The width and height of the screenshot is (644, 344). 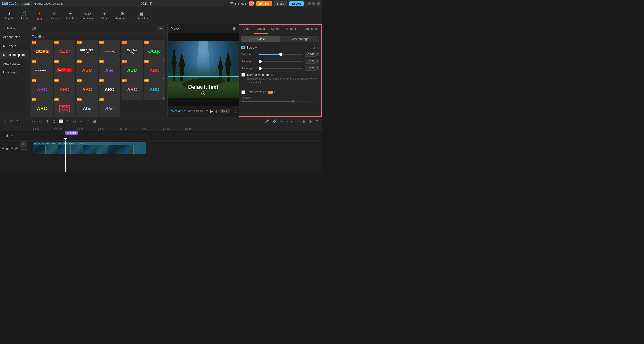 I want to click on ratio-button: Ratio, so click(x=225, y=111).